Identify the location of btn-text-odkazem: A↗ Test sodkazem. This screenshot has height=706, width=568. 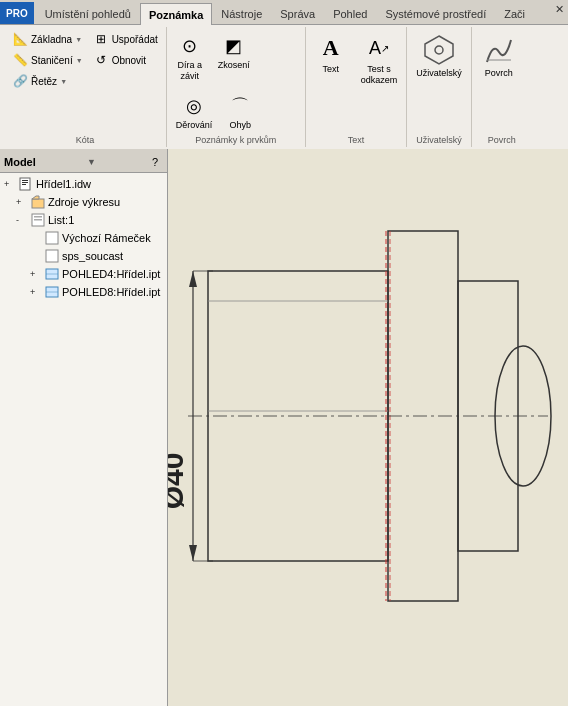
(380, 59).